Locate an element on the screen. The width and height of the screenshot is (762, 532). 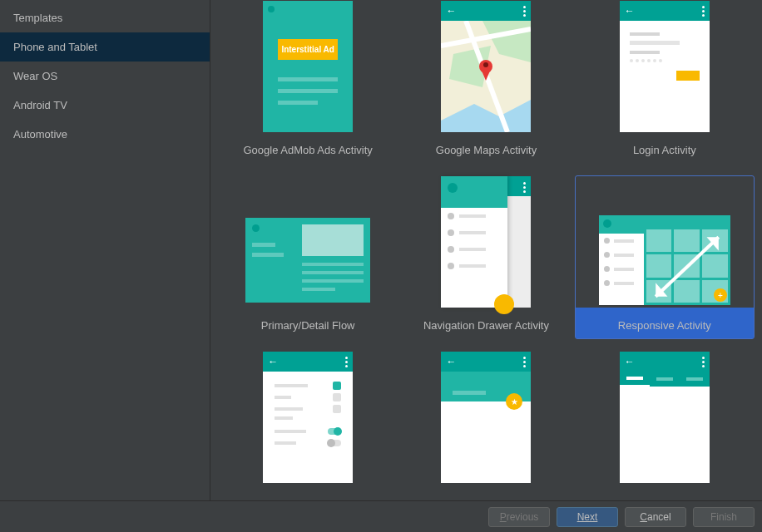
finish-button: Finish is located at coordinates (724, 517).